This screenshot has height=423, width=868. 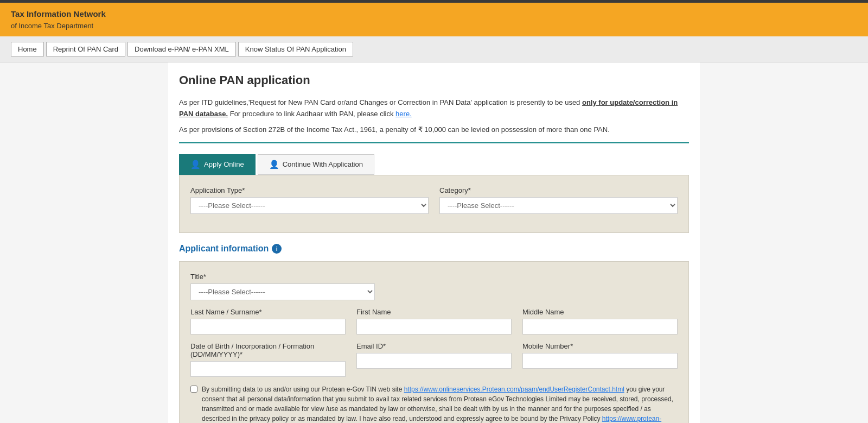 I want to click on tab-continue: 👤 Continue With Application, so click(x=316, y=165).